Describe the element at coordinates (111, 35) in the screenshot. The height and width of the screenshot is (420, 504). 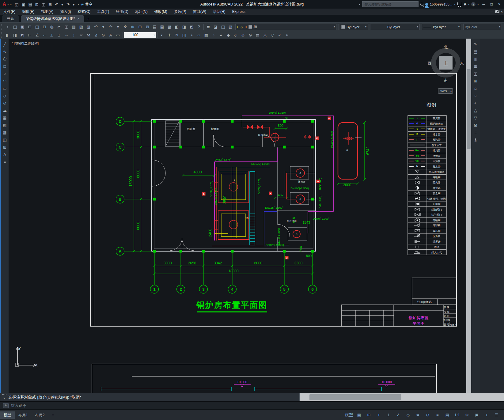
I see `text-style-icon: A` at that location.